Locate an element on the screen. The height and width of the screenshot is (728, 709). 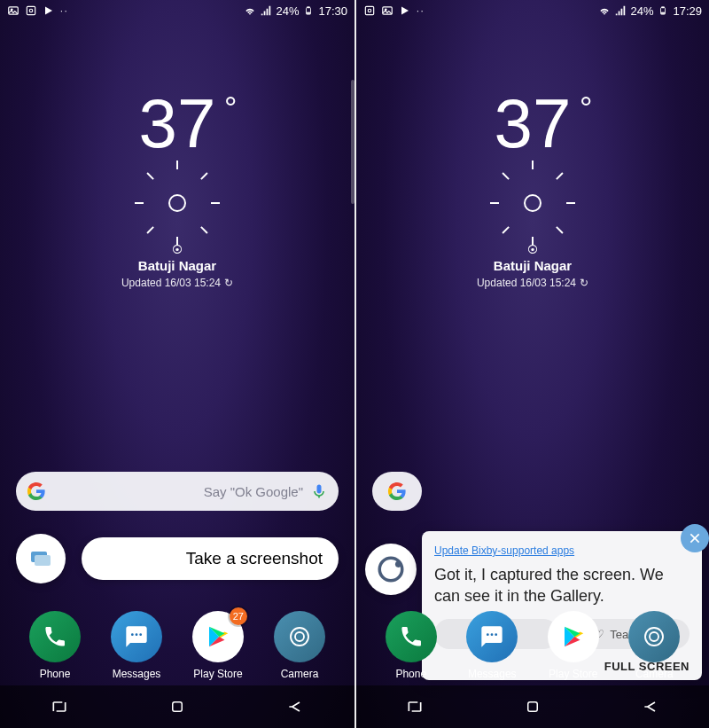
statusbar: ·· 24% 17:30 is located at coordinates (177, 11).